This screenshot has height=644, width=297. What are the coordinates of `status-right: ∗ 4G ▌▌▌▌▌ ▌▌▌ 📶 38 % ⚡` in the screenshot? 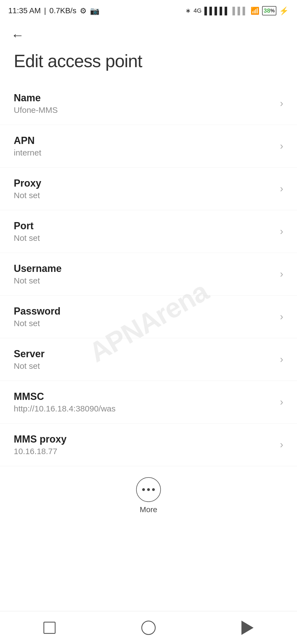 It's located at (237, 11).